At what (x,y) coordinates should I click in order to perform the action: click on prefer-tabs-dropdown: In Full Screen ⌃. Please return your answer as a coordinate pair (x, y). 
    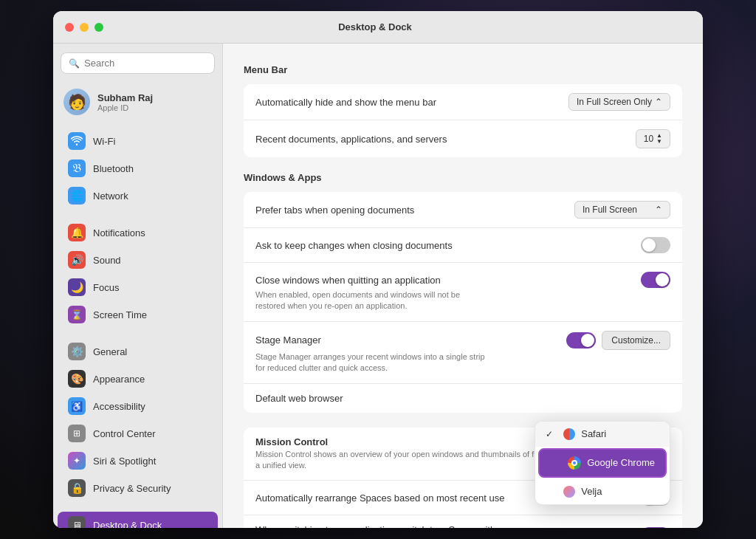
    Looking at the image, I should click on (622, 210).